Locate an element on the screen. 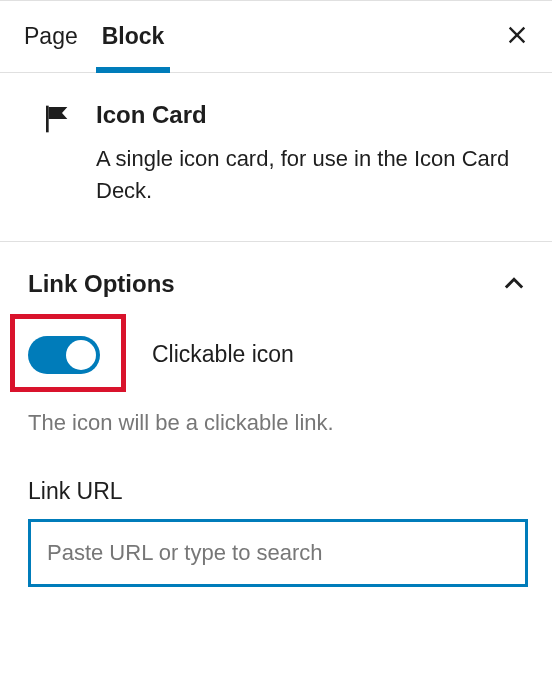  tab-block: Block is located at coordinates (146, 36).